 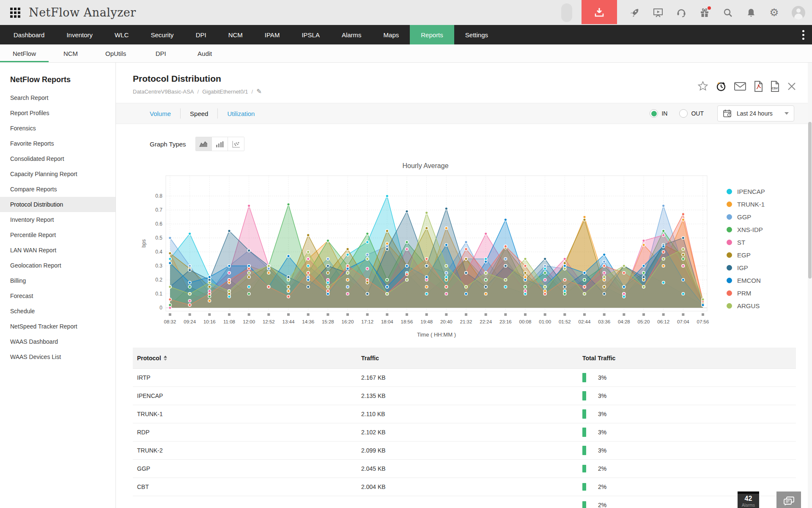 I want to click on sidebar-item-capacity-planning-report: Capacity Planning Report, so click(x=58, y=174).